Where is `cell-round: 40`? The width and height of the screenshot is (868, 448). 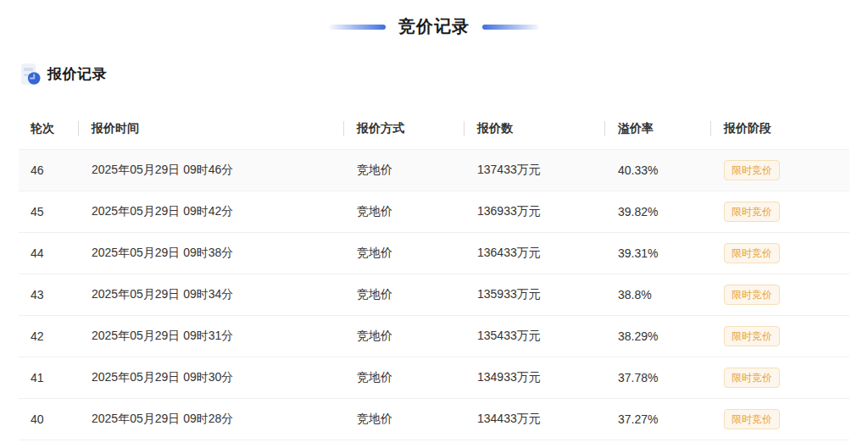
cell-round: 40 is located at coordinates (48, 418).